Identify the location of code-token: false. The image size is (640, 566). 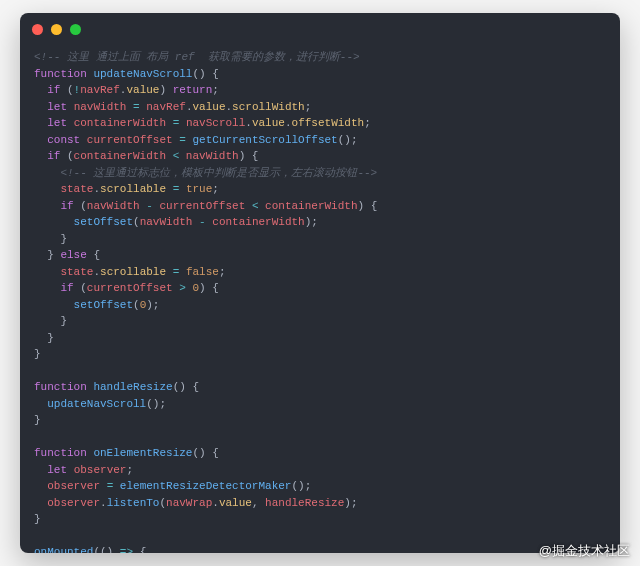
(202, 272).